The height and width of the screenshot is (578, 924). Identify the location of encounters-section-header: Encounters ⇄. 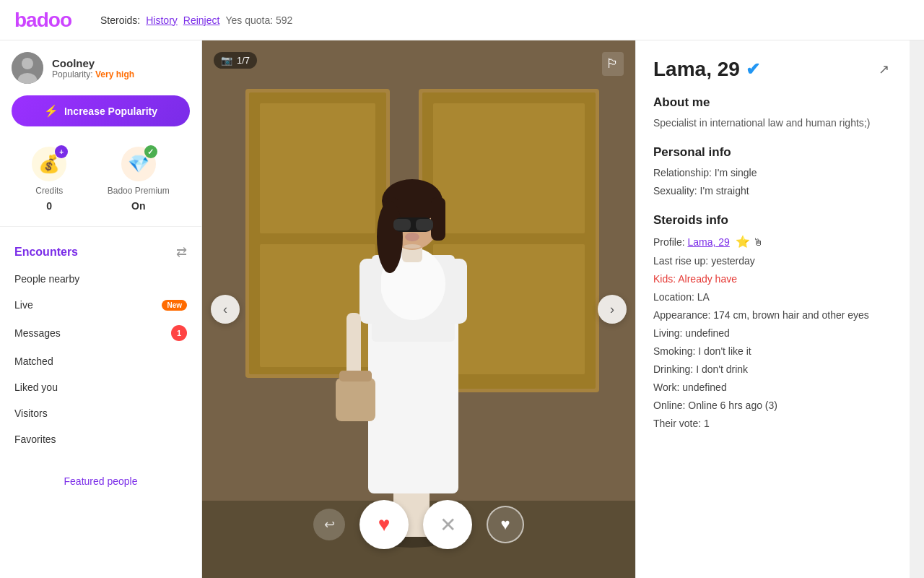
(101, 252).